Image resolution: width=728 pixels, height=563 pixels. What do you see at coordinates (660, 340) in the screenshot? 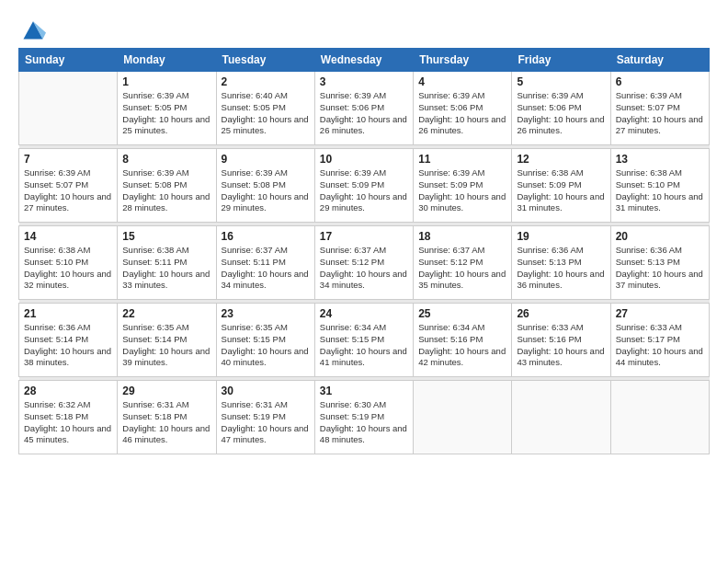
I see `calendar-cell: 27Sunrise: 6:33 AM Sunset: 5:17 PM Dayli…` at bounding box center [660, 340].